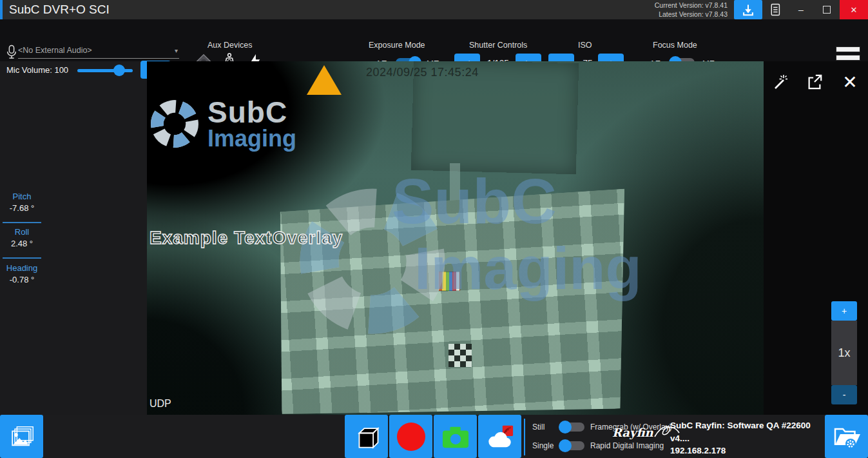  Describe the element at coordinates (59, 10) in the screenshot. I see `app-title: SubC DVR+O SCI` at that location.